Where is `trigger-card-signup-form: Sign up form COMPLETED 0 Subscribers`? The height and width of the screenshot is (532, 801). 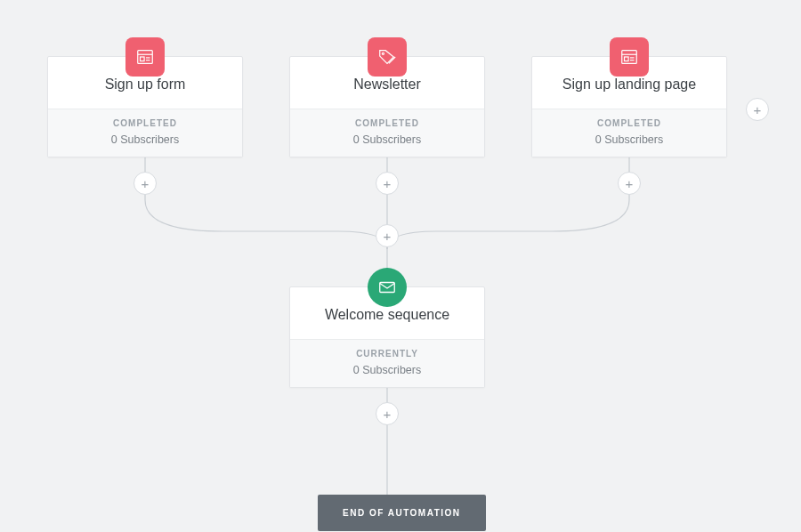
trigger-card-signup-form: Sign up form COMPLETED 0 Subscribers is located at coordinates (145, 107).